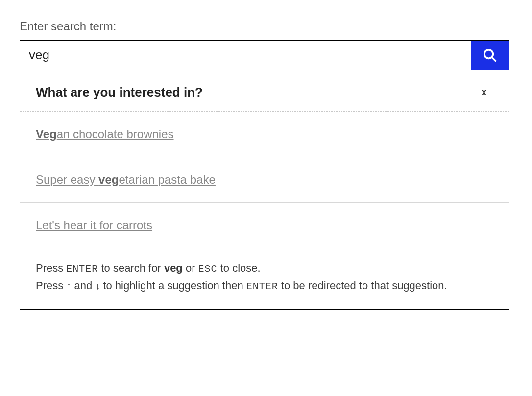  What do you see at coordinates (490, 55) in the screenshot?
I see `search-icon` at bounding box center [490, 55].